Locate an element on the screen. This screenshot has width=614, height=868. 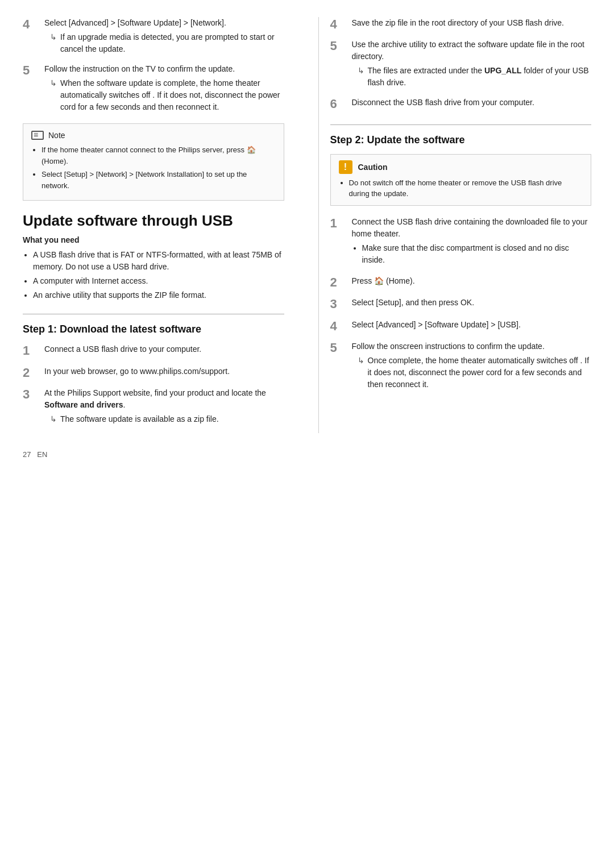
step2-num-3: 3 is located at coordinates (339, 304).